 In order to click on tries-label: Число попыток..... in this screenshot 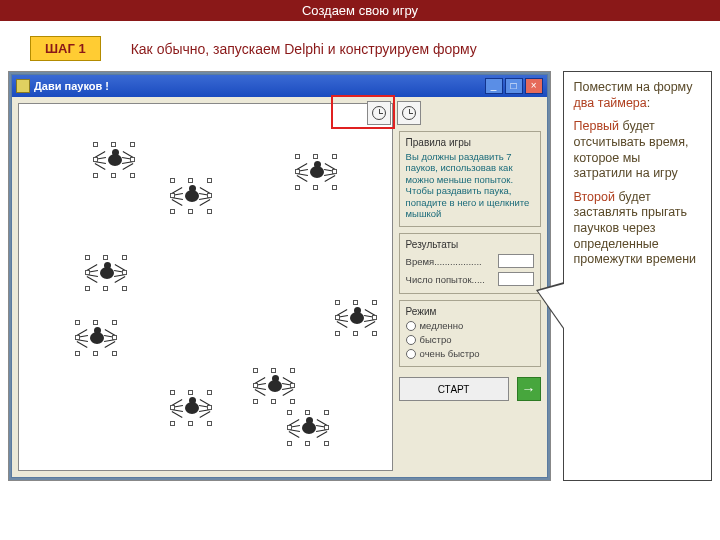, I will do `click(446, 280)`.